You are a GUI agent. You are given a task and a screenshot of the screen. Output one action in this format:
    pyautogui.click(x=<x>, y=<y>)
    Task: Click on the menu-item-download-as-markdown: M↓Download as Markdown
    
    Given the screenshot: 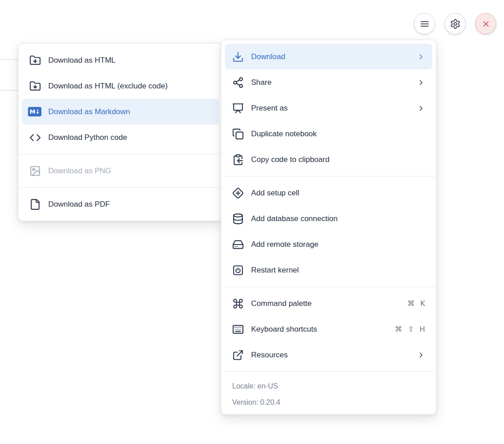 What is the action you would take?
    pyautogui.click(x=121, y=112)
    